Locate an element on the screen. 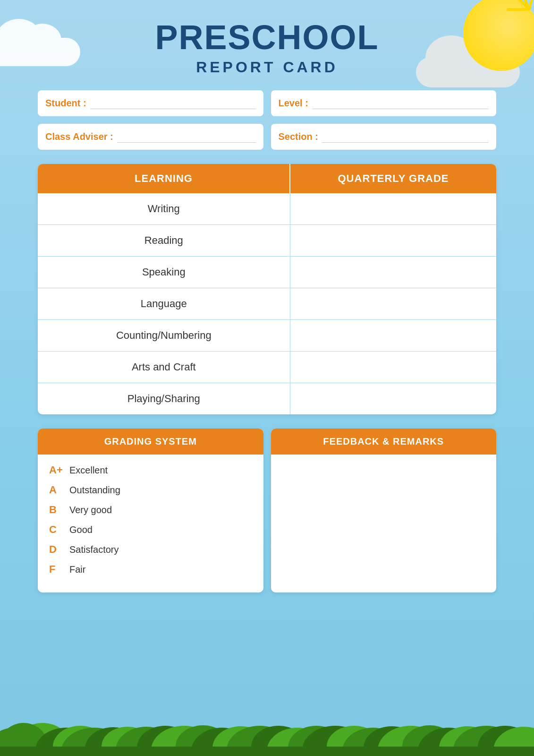 Image resolution: width=534 pixels, height=756 pixels. quarterly-grade-header: QUARTERLY GRADE is located at coordinates (393, 179).